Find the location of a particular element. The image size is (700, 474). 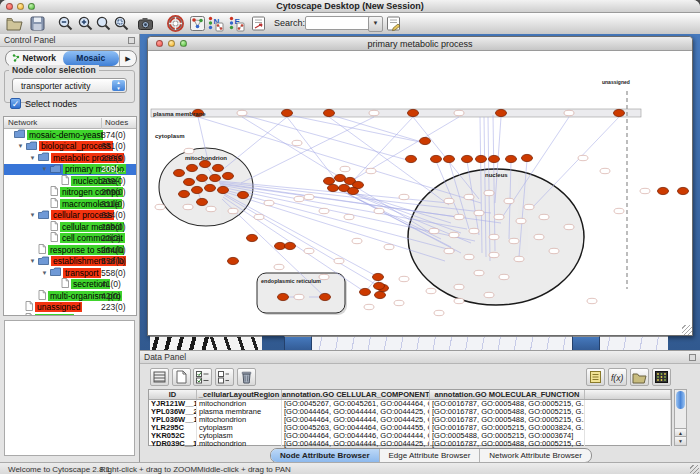

tree-row: ▼metabolic process280(0) is located at coordinates (70, 158).